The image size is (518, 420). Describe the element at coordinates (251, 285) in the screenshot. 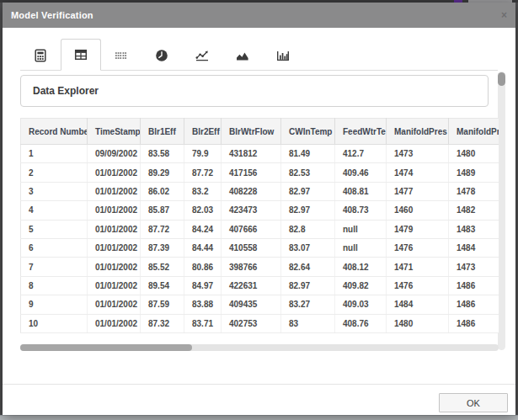

I see `table-cell: 422631` at that location.